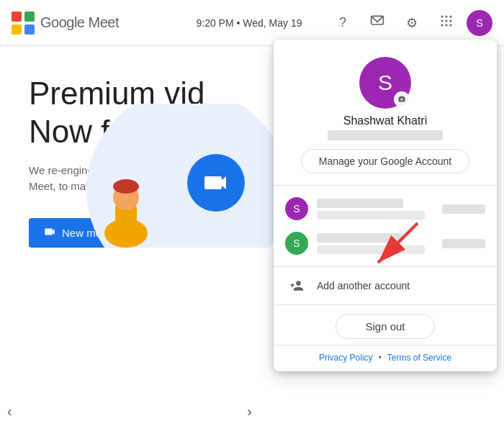 The width and height of the screenshot is (504, 434). What do you see at coordinates (385, 112) in the screenshot?
I see `profile-section: S Shashwat Khatri Manage your Google Acc…` at bounding box center [385, 112].